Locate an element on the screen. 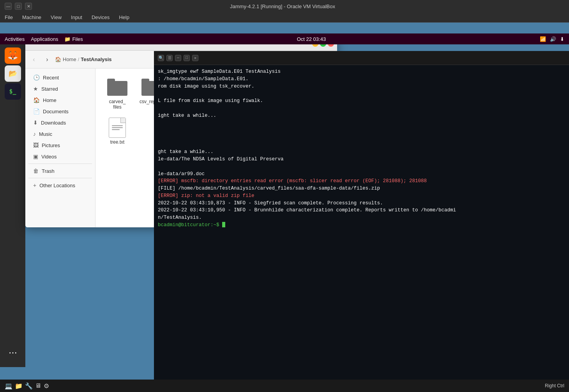  sidebar-label-videos: Videos is located at coordinates (49, 156).